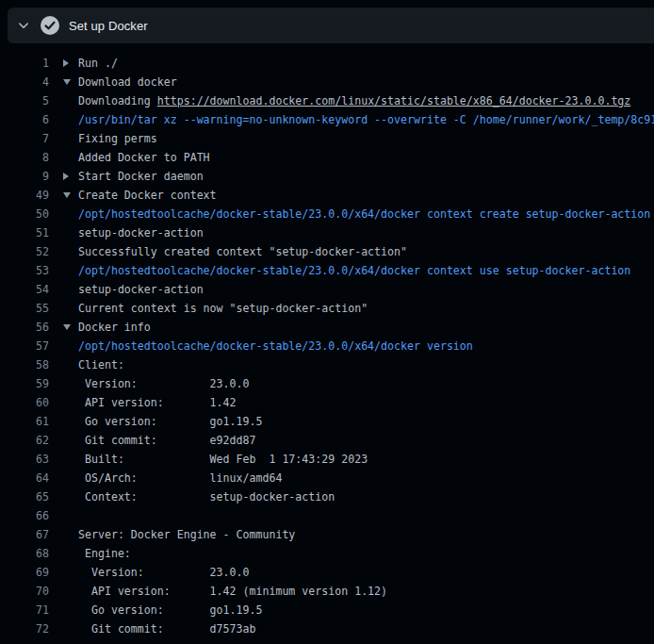 The image size is (654, 644). Describe the element at coordinates (144, 157) in the screenshot. I see `log-text: Added Docker to PATH` at that location.